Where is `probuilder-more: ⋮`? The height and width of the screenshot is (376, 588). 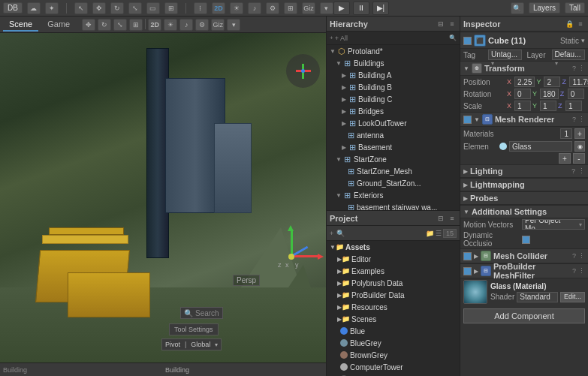
probuilder-more: ⋮ is located at coordinates (581, 271).